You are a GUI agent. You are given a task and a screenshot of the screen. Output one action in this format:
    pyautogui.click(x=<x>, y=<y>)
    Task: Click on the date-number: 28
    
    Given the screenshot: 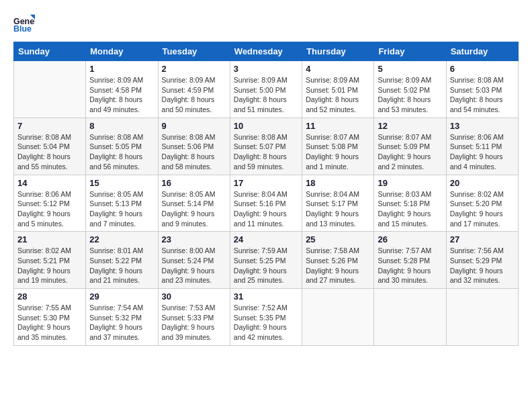 What is the action you would take?
    pyautogui.click(x=50, y=297)
    